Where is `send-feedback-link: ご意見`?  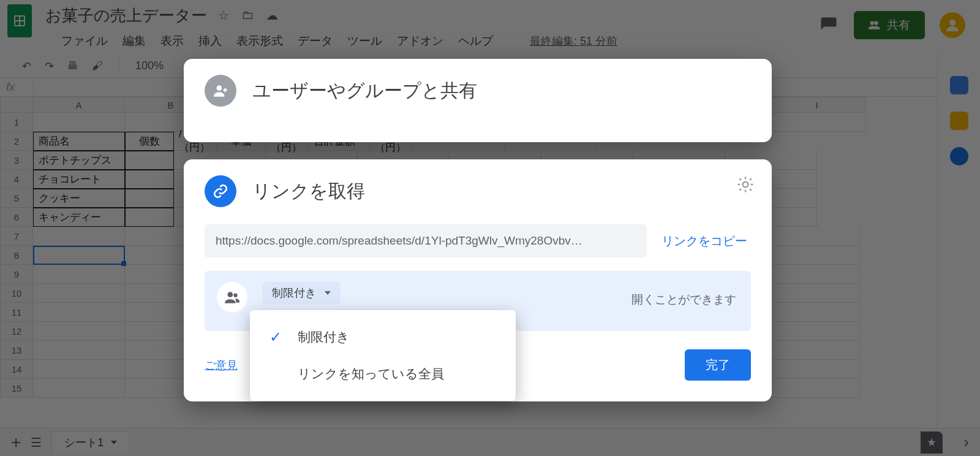
send-feedback-link: ご意見 is located at coordinates (221, 365).